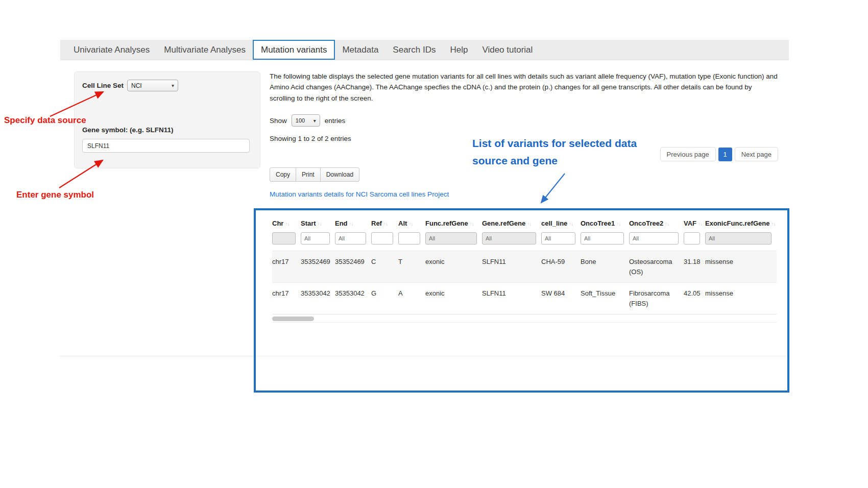 The height and width of the screenshot is (488, 868). I want to click on column-header-chr: Chr↑↓, so click(286, 225).